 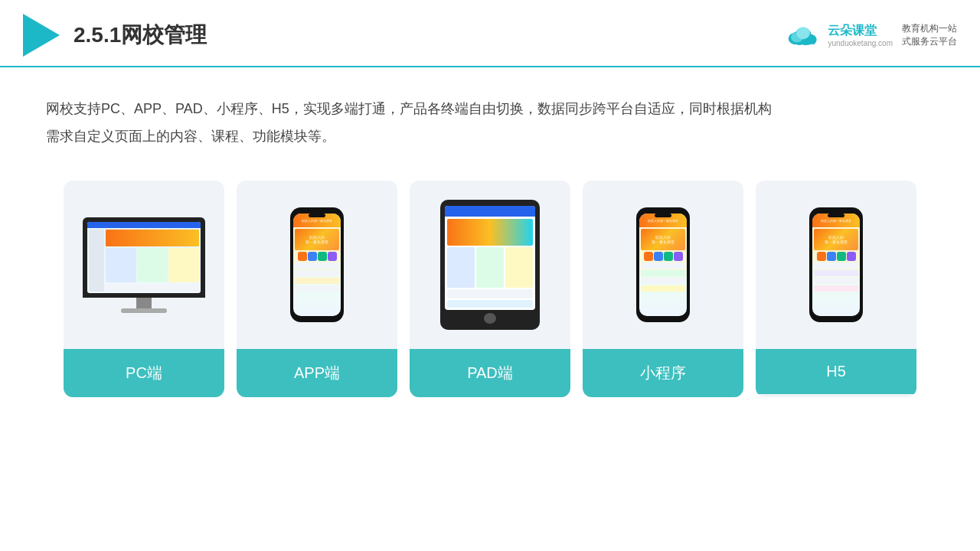 I want to click on card-miniprogram: 职涯人的第一量化课堂 职涯人的第一量化课堂, so click(x=663, y=289).